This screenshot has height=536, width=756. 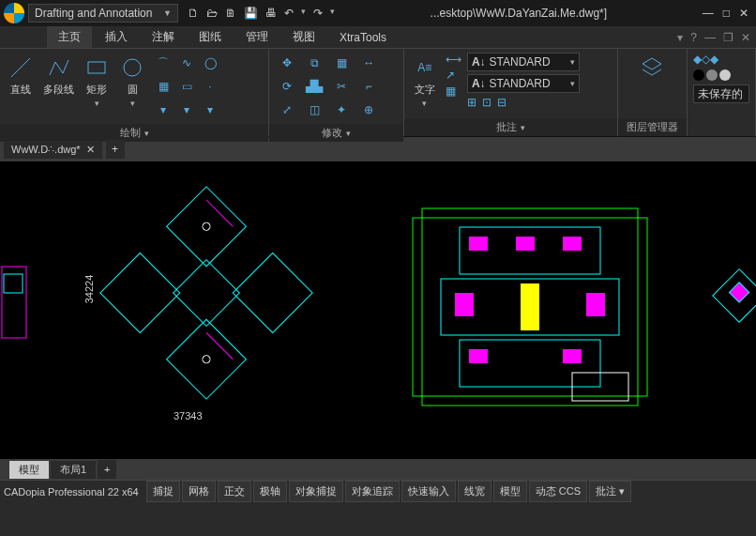 I want to click on table-icon: ▦, so click(x=454, y=91).